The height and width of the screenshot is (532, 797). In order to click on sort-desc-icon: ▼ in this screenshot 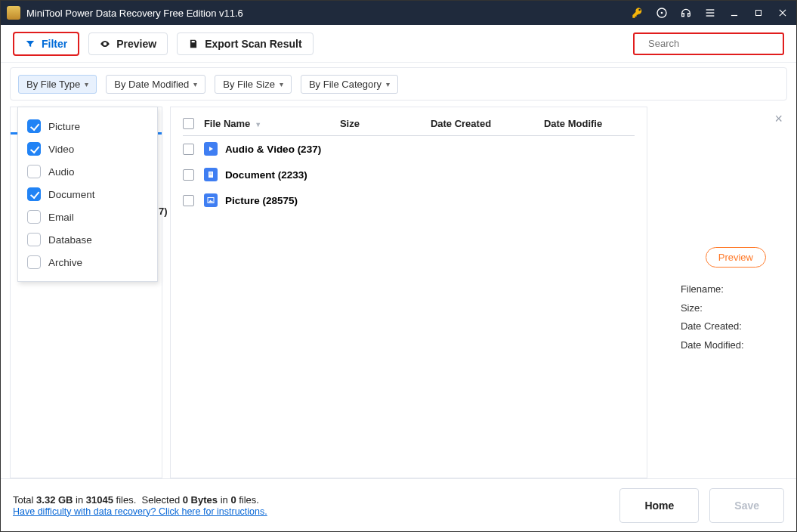, I will do `click(258, 125)`.